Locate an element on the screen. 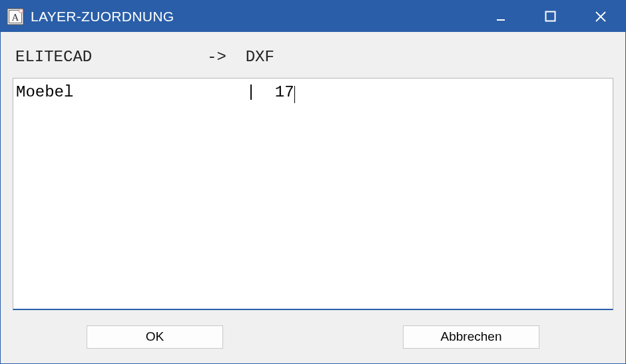 Image resolution: width=626 pixels, height=364 pixels. minimize-button is located at coordinates (501, 16).